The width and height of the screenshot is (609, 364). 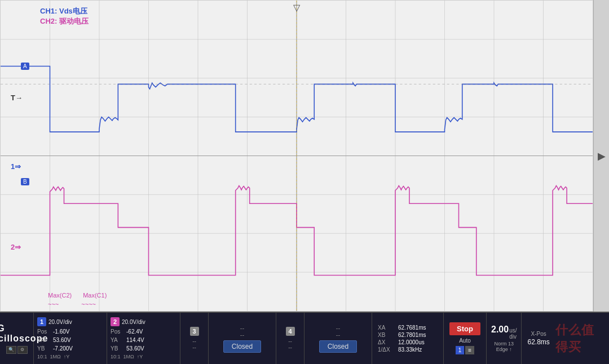 I want to click on right-panel: ▶, so click(x=601, y=156).